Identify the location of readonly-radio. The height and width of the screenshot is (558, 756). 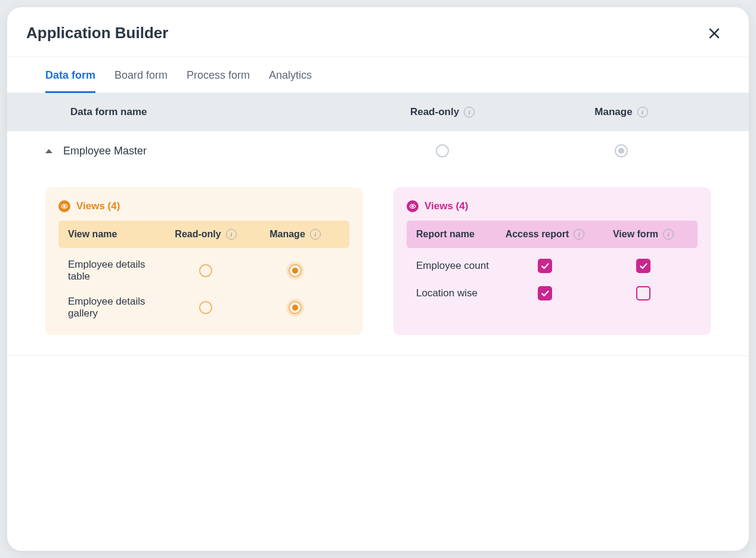
(442, 151).